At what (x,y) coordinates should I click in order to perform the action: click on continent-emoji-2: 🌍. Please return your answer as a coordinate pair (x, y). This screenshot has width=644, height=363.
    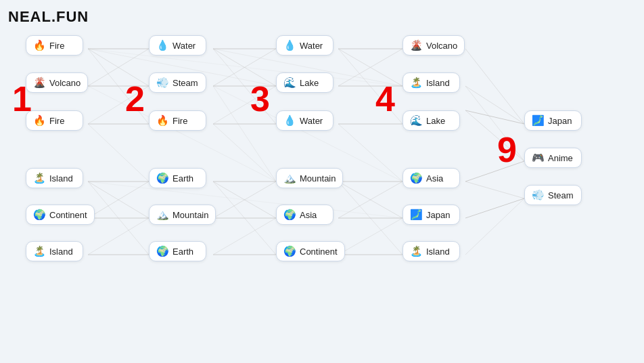
    Looking at the image, I should click on (290, 251).